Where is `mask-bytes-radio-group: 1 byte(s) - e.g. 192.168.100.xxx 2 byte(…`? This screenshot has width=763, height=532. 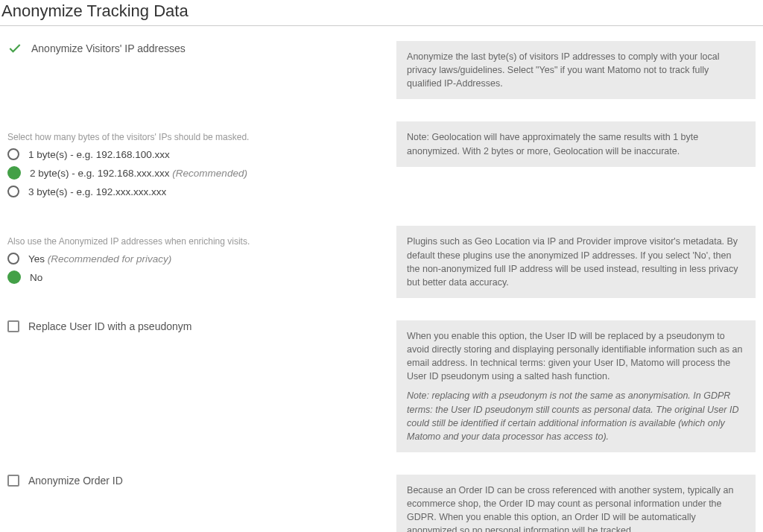
mask-bytes-radio-group: 1 byte(s) - e.g. 192.168.100.xxx 2 byte(… is located at coordinates (194, 173).